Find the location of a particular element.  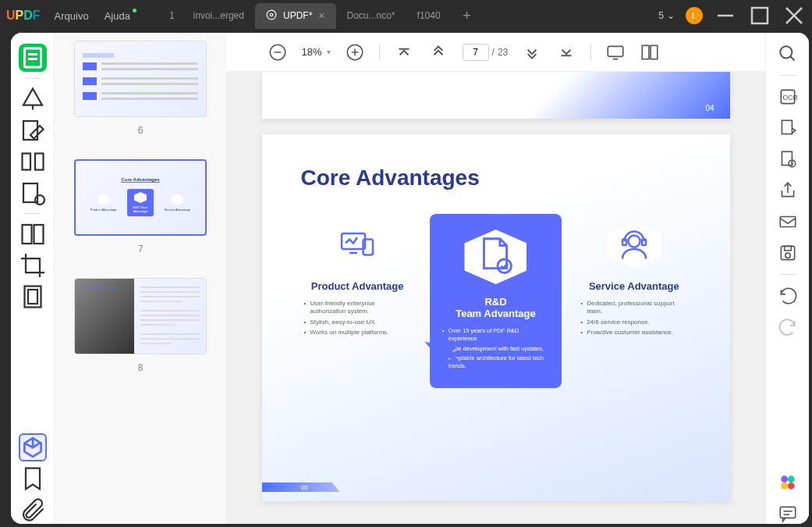

redo-button is located at coordinates (788, 327).